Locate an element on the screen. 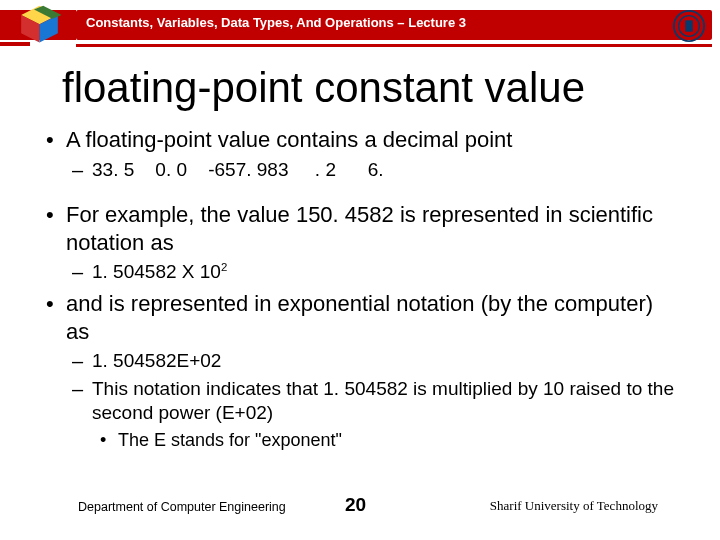 The width and height of the screenshot is (720, 540). slide-header: Constants, Variables, Data Types, And Op… is located at coordinates (360, 25).